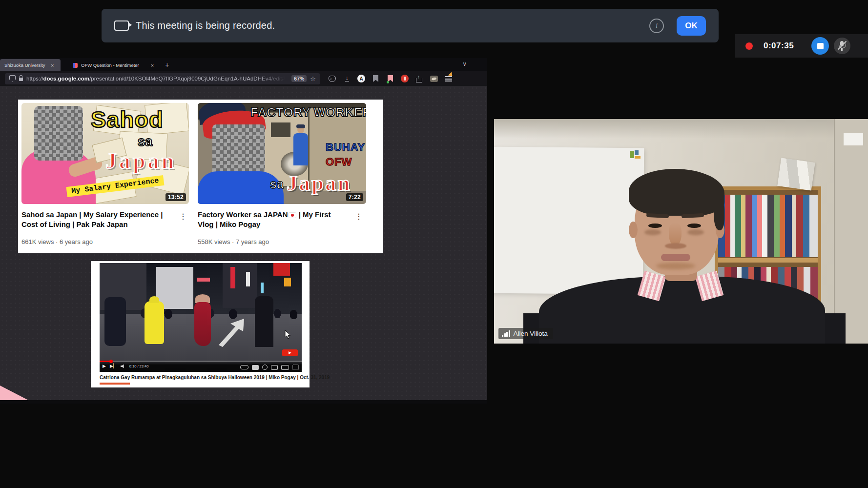  I want to click on video-title: Factory Worker sa JAPAN | My First Vlog …, so click(270, 220).